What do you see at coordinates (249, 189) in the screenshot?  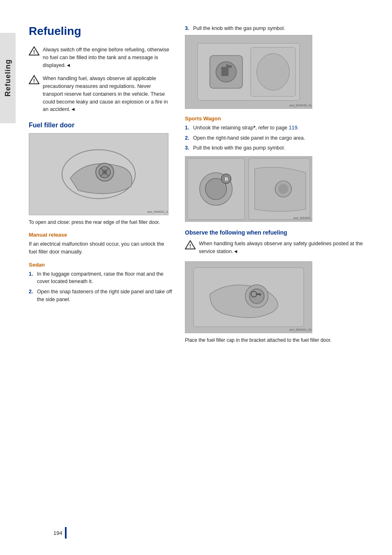 I see `sports-wagon-image: B acd_0044041_01a-dfb` at bounding box center [249, 189].